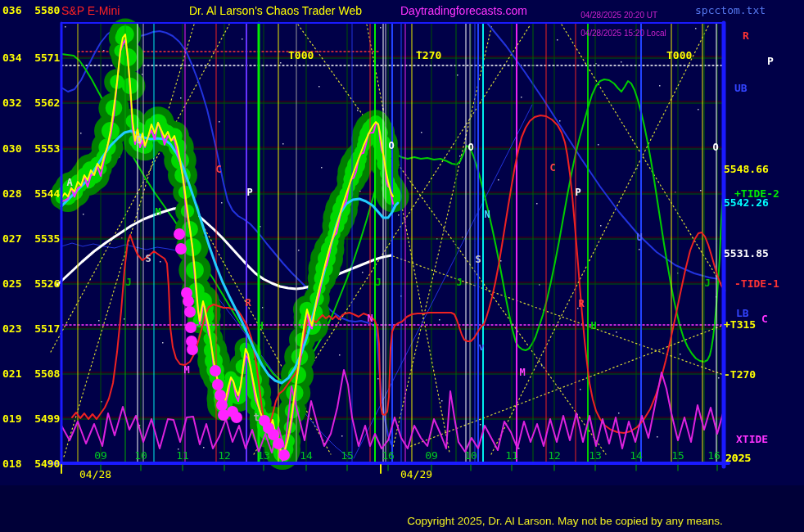 This screenshot has width=804, height=532. I want to click on price-axis-label: 019 5499, so click(31, 419).